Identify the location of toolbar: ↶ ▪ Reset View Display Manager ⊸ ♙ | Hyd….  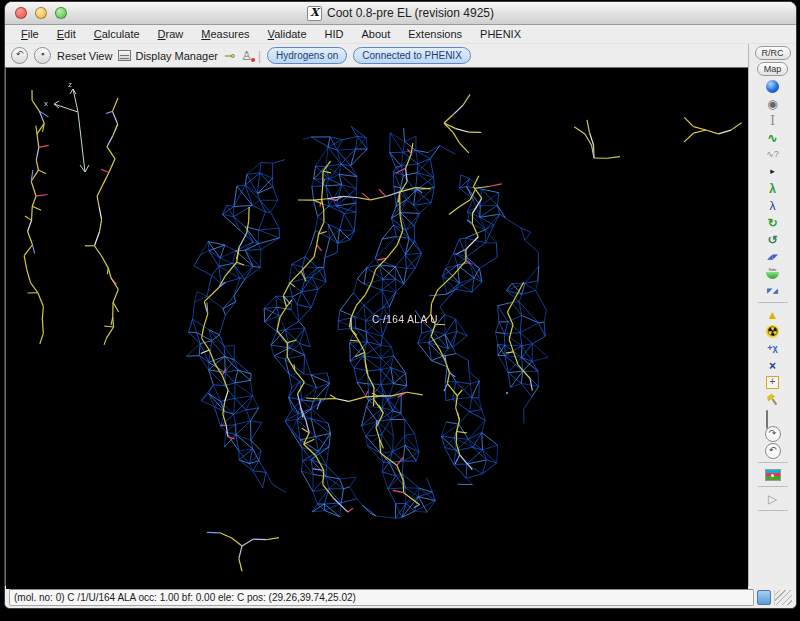
(376, 56).